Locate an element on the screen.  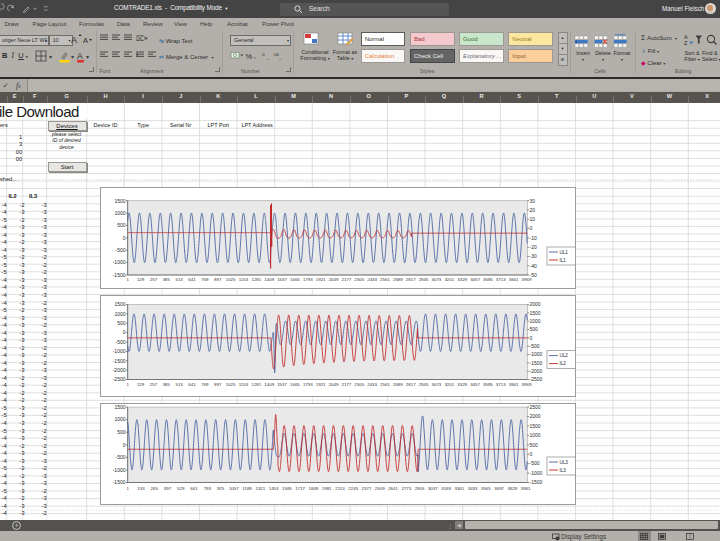
svg-text: -40 is located at coordinates (534, 266).